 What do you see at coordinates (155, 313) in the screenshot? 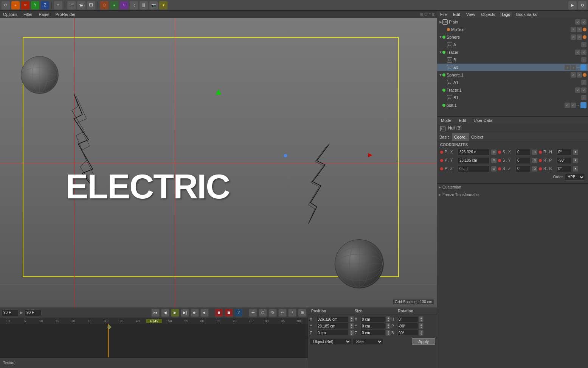
I see `go-start-btn: ⏮` at bounding box center [155, 313].